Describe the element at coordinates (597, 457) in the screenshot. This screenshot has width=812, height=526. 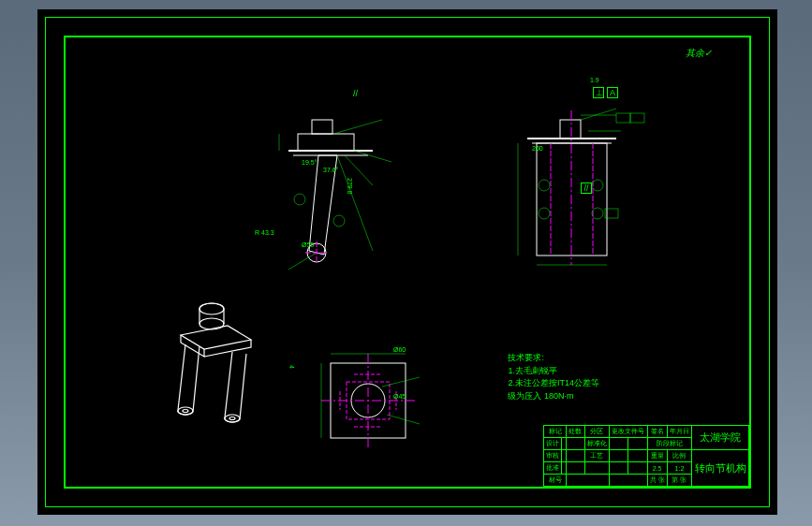
I see `tb-r3: 工艺` at that location.